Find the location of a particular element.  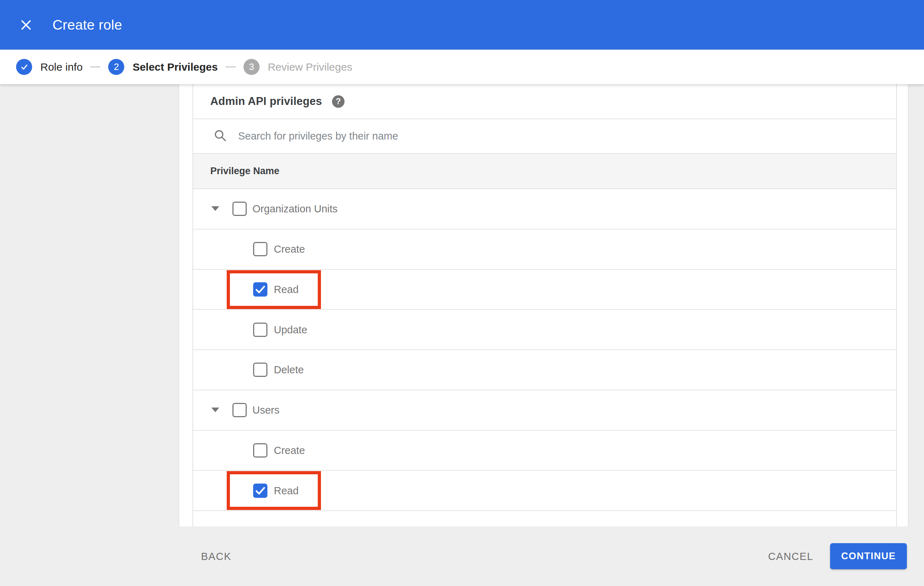

search-icon is located at coordinates (220, 137).